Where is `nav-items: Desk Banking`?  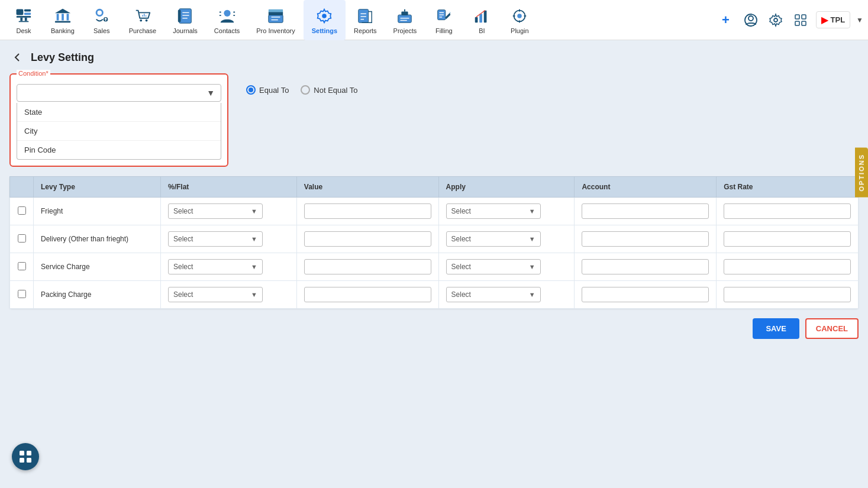
nav-items: Desk Banking is located at coordinates (361, 20).